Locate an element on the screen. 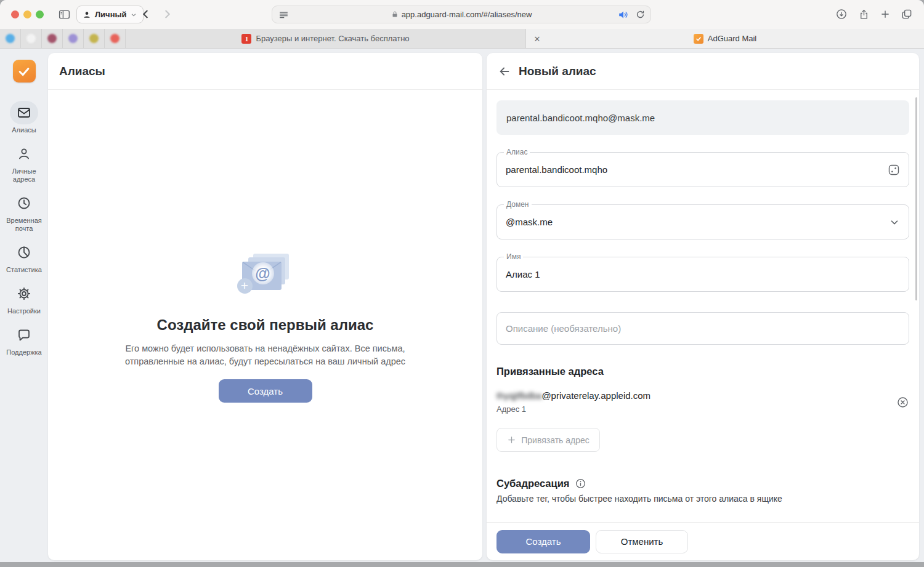 The image size is (924, 567). name-field-value: Алиас 1 is located at coordinates (703, 275).